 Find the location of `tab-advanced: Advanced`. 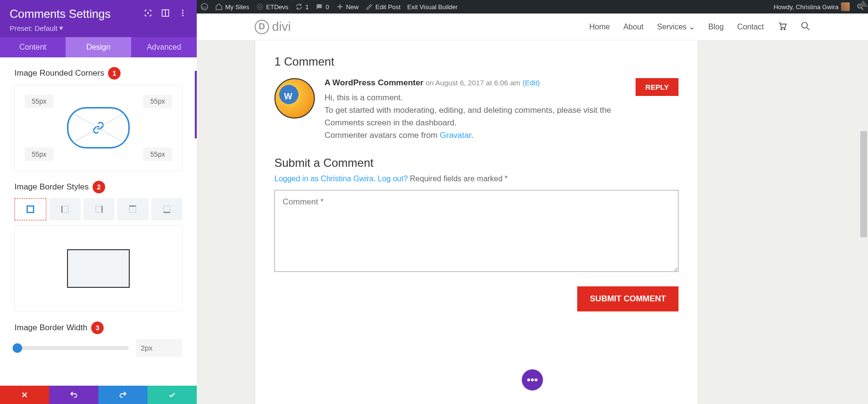

tab-advanced: Advanced is located at coordinates (164, 47).